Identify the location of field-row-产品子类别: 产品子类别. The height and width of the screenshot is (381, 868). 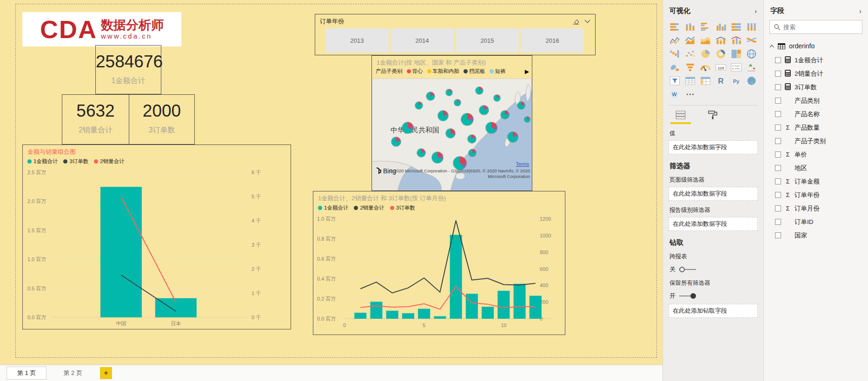
(816, 141).